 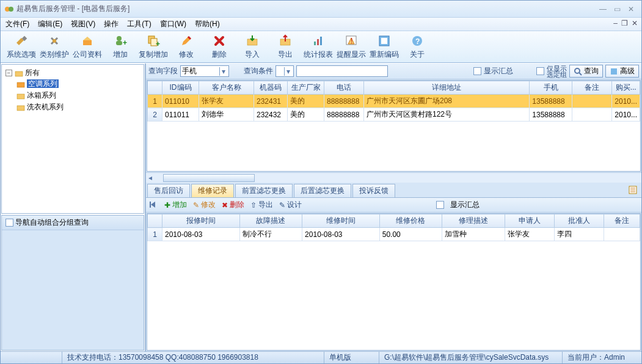 I want to click on tab-repair: 维修记录, so click(x=213, y=191).